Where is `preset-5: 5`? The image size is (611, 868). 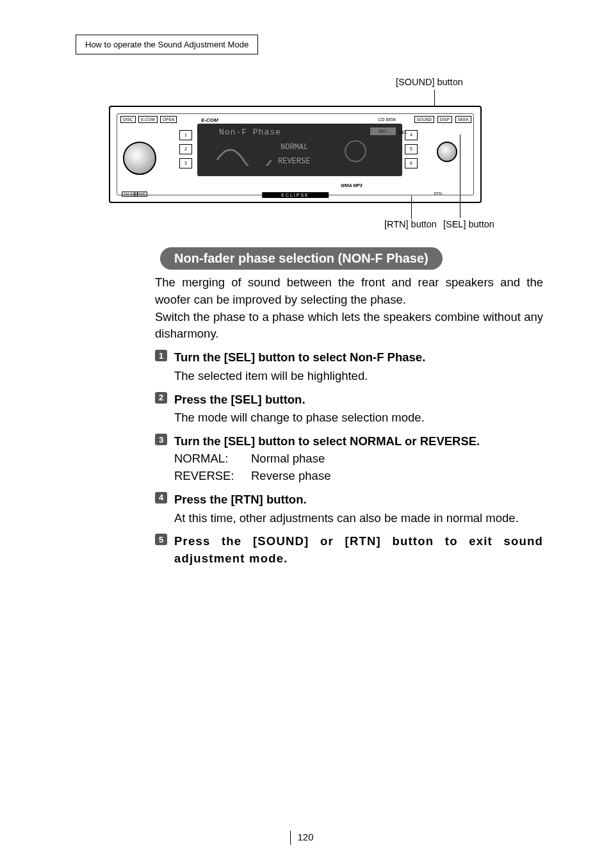 preset-5: 5 is located at coordinates (411, 149).